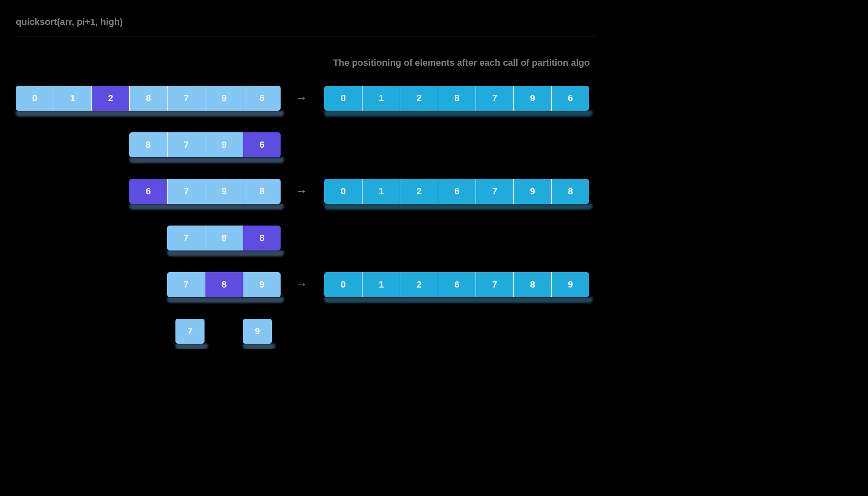  I want to click on leaf-cell-row: 9, so click(257, 331).